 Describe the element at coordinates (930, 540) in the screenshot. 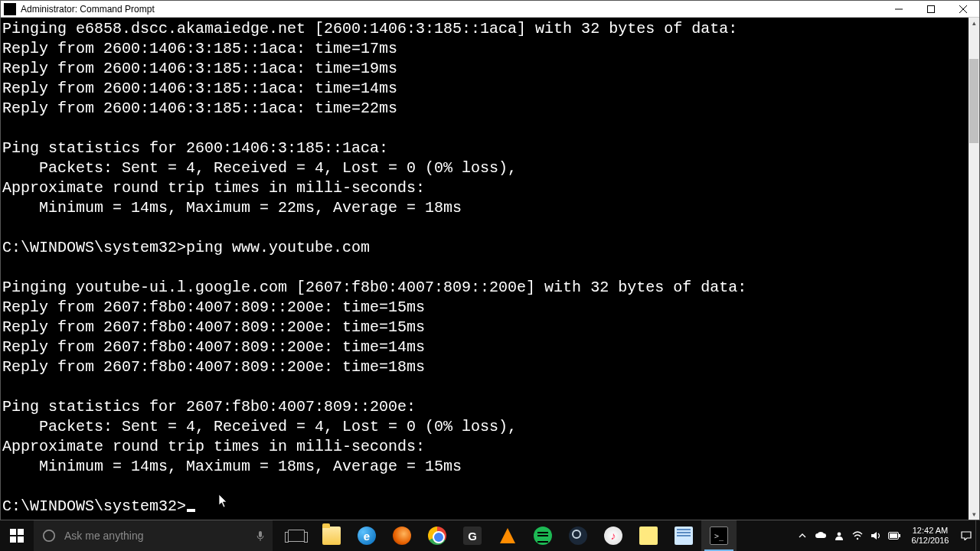

I see `tray-date: 6/12/2016` at that location.